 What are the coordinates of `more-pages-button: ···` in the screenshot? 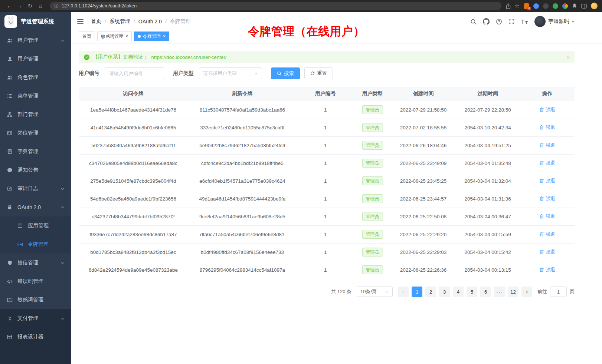 It's located at (500, 292).